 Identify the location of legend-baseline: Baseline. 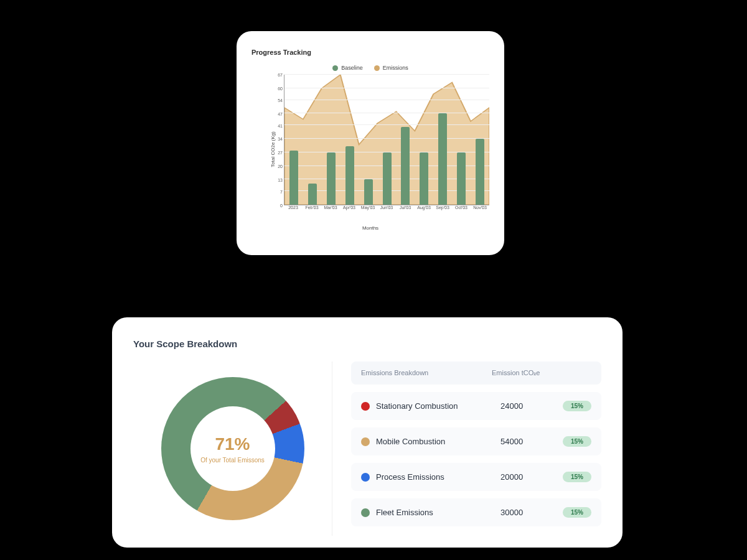
(347, 68).